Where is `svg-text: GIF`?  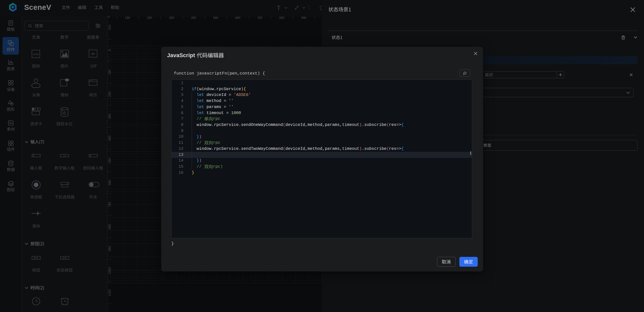 svg-text: GIF is located at coordinates (93, 54).